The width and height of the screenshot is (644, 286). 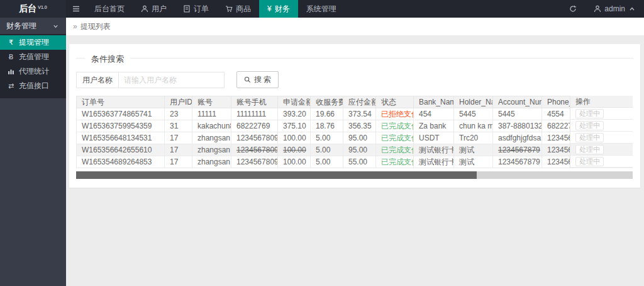 I want to click on col-account: 账号, so click(x=212, y=102).